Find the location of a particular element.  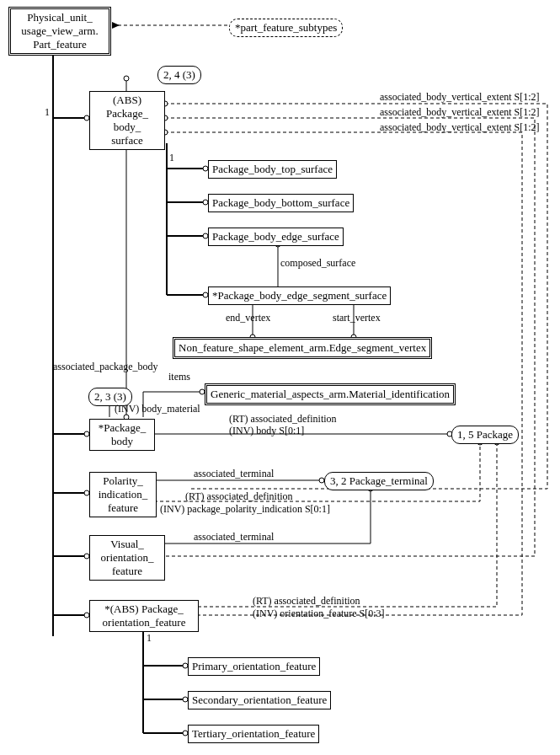

select-part-feature-subtypes: *part_feature_subtypes is located at coordinates (286, 28).